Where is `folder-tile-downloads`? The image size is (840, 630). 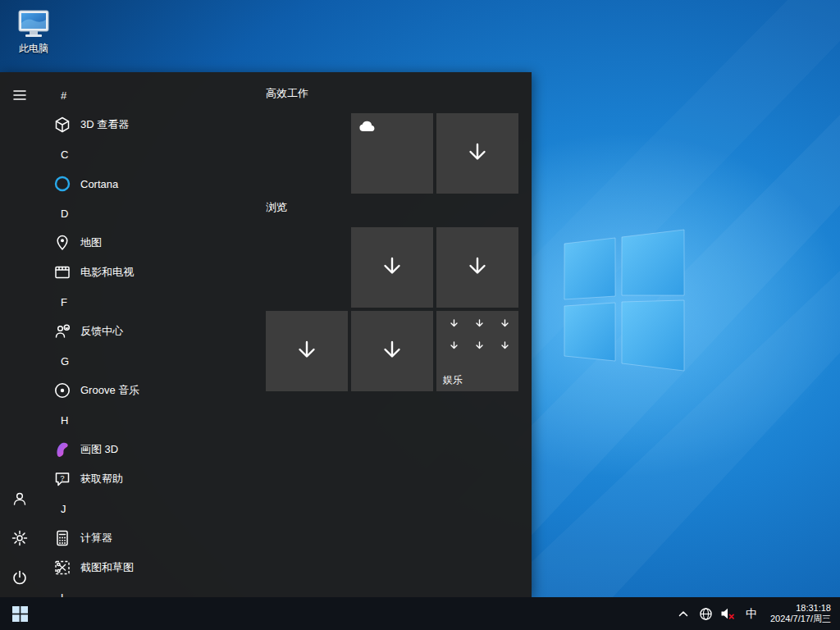 folder-tile-downloads is located at coordinates (479, 335).